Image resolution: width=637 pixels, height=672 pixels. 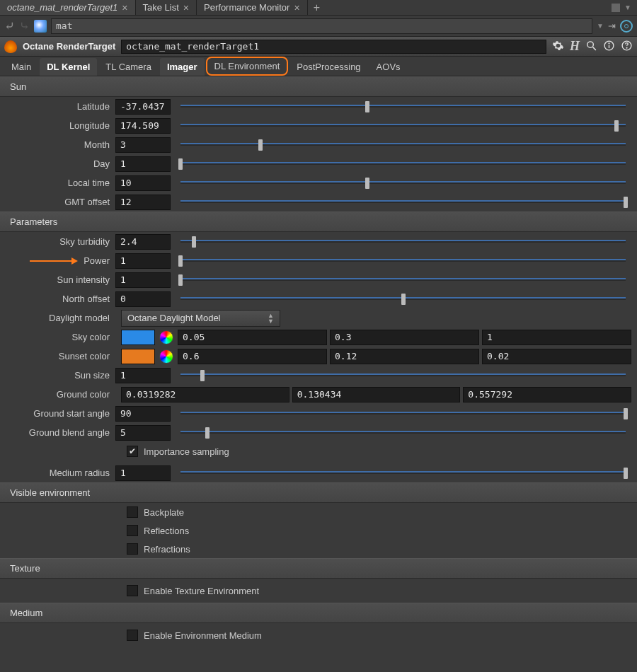 What do you see at coordinates (318, 549) in the screenshot?
I see `row-refractions: Refractions` at bounding box center [318, 549].